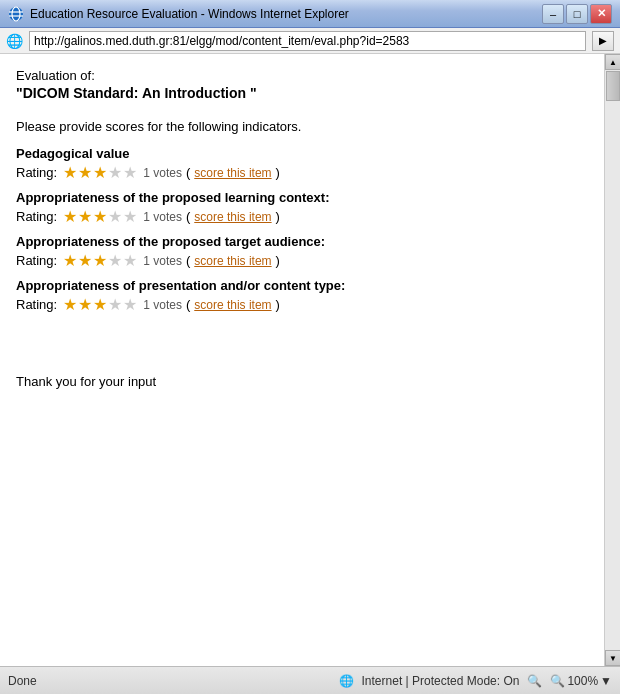 The image size is (620, 694). Describe the element at coordinates (278, 172) in the screenshot. I see `paren-close-0: )` at that location.